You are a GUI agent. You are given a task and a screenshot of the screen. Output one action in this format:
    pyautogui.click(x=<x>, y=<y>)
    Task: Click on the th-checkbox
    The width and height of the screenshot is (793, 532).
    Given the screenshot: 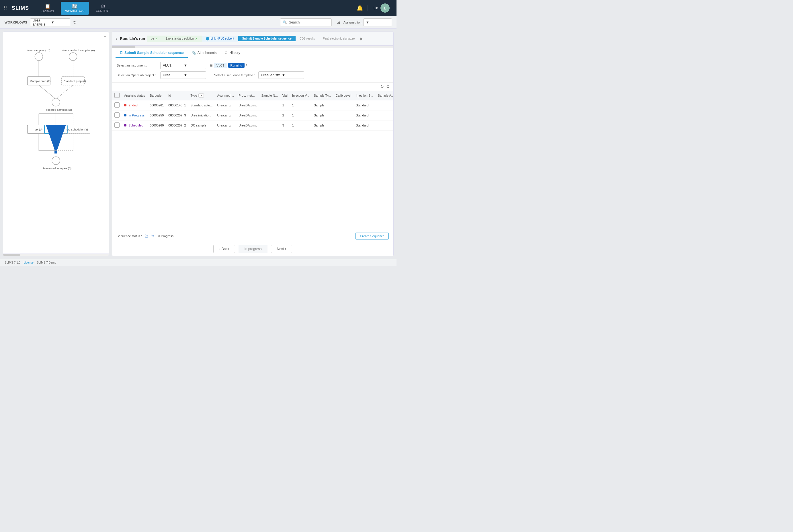 What is the action you would take?
    pyautogui.click(x=117, y=96)
    